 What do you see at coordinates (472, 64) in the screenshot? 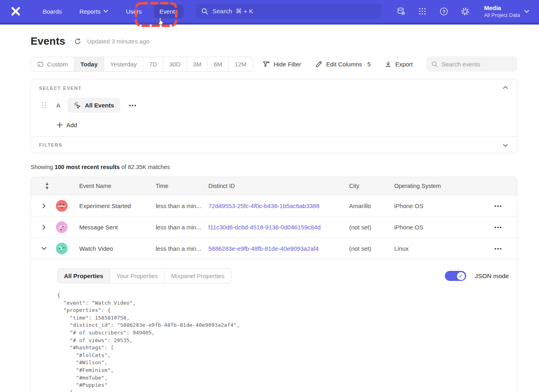
I see `search-events-field` at bounding box center [472, 64].